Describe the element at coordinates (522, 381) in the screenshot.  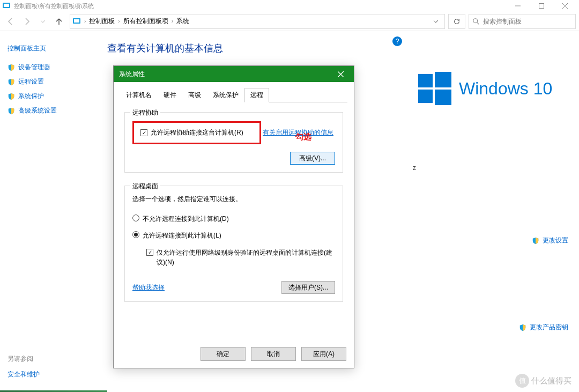
I see `watermark-icon: 值` at that location.